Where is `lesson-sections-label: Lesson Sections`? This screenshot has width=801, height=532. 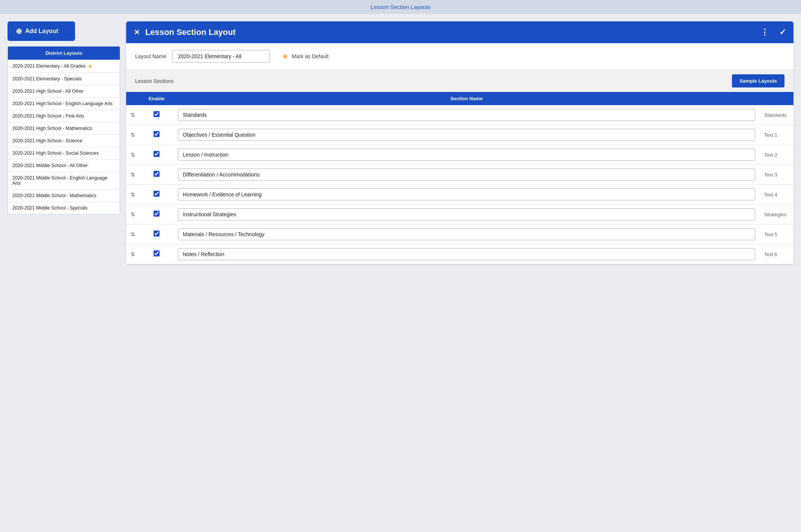
lesson-sections-label: Lesson Sections is located at coordinates (155, 81).